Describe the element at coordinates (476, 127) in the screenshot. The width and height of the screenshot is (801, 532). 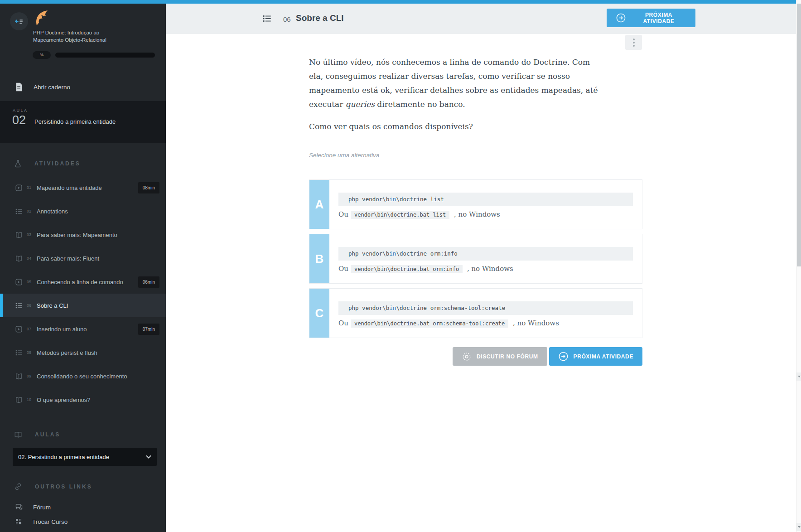
I see `question-line: Como ver quais os comandos disponíveis?` at that location.